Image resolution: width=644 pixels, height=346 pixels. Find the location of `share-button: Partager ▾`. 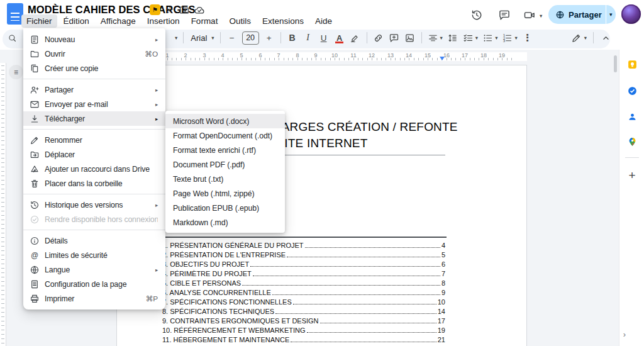

share-button: Partager ▾ is located at coordinates (582, 14).